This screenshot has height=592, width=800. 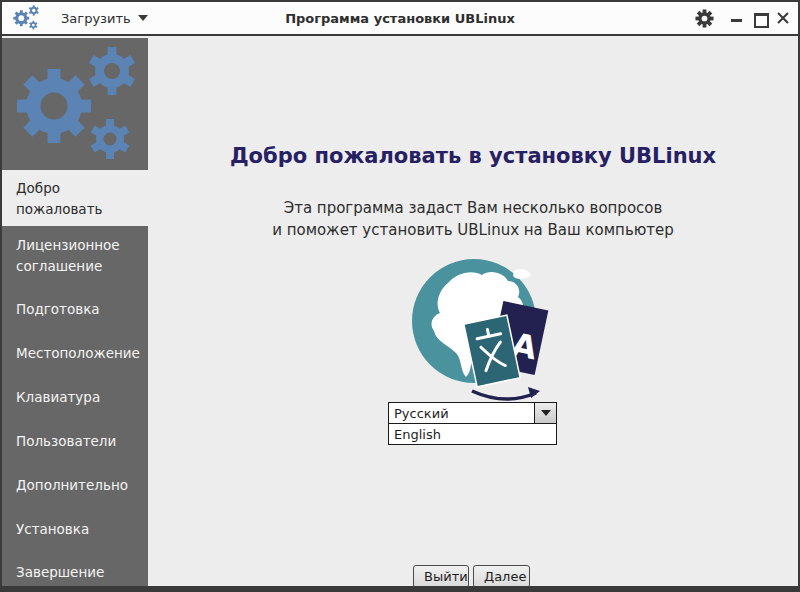 What do you see at coordinates (75, 198) in the screenshot?
I see `sidebar-item-welcome: Добро пожаловать` at bounding box center [75, 198].